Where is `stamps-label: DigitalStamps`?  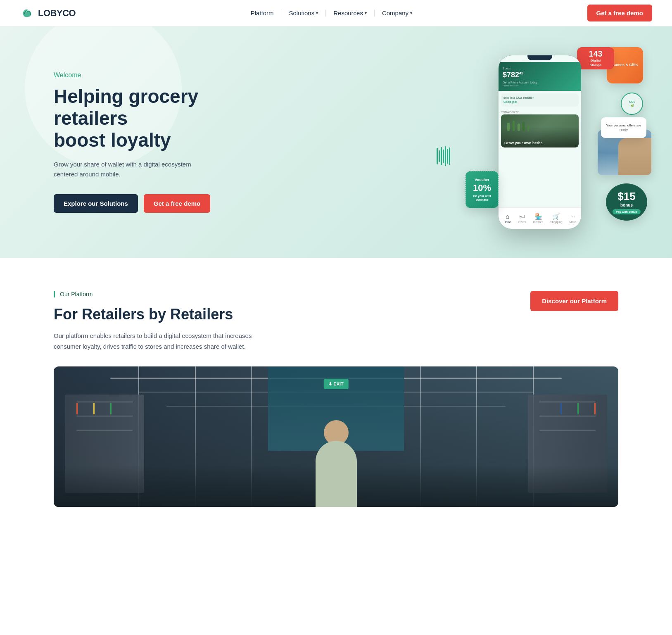
stamps-label: DigitalStamps is located at coordinates (596, 63).